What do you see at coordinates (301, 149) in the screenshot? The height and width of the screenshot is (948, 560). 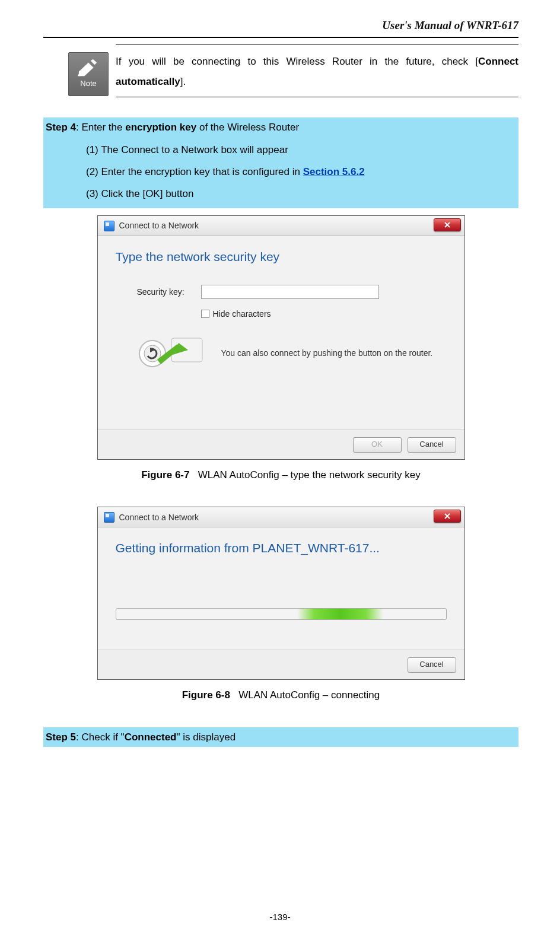 I see `step4-sub1: (1) The Connect to a Network box will ap…` at bounding box center [301, 149].